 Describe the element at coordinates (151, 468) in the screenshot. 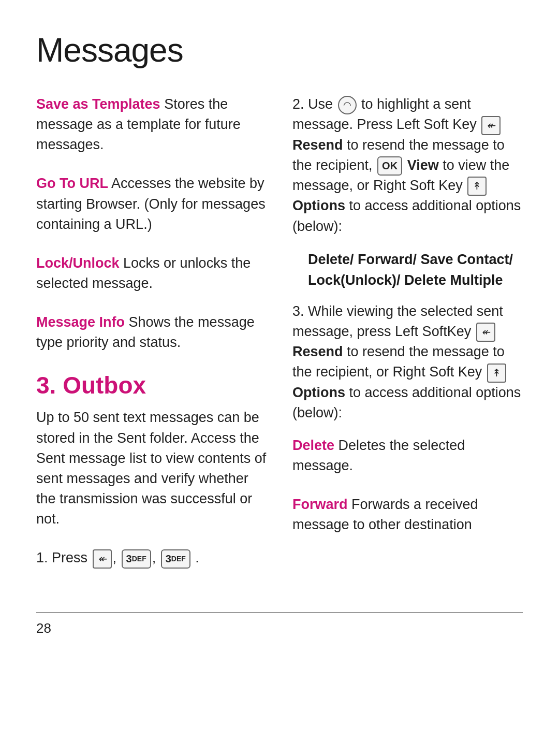

I see `outbox-body: Up to 50 sent text messages can be store…` at that location.